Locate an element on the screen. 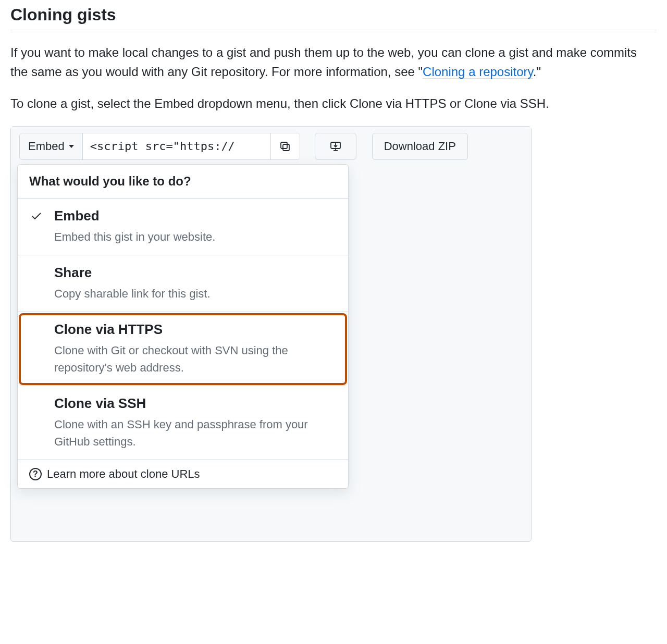  dropdown-item-embed: Embed Embed this gist in your website. is located at coordinates (183, 227).